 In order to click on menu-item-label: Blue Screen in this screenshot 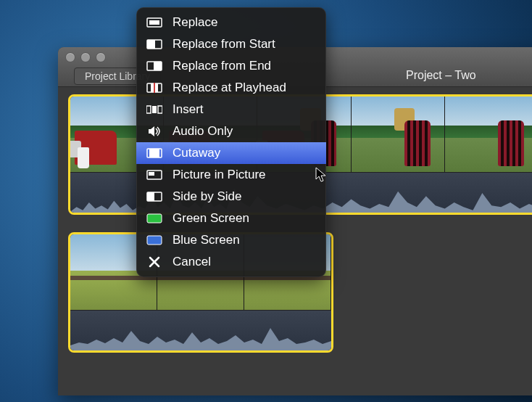, I will do `click(206, 240)`.